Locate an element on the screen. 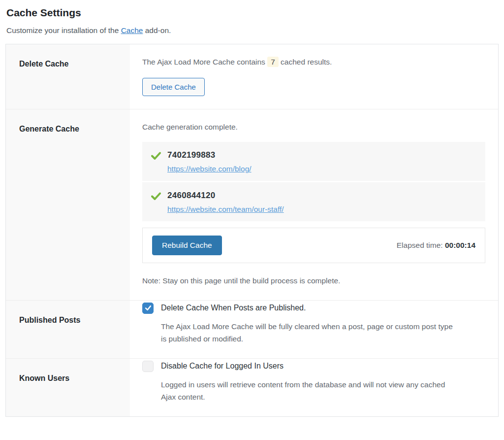 The image size is (504, 440). cached-results-count-badge: 7 is located at coordinates (273, 62).